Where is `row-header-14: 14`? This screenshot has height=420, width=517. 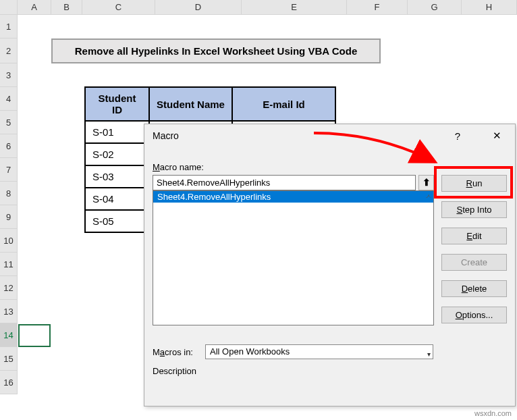 row-header-14: 14 is located at coordinates (9, 335).